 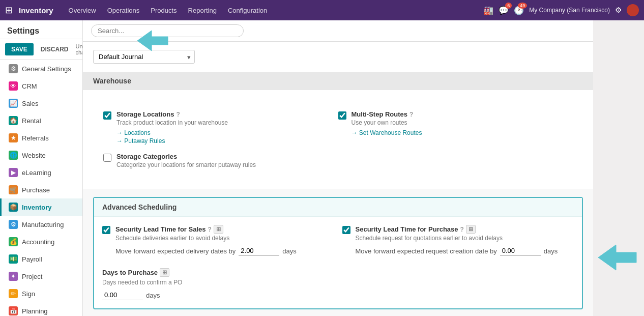 What do you see at coordinates (41, 69) in the screenshot?
I see `sidebar-item-general: ⚙General Settings` at bounding box center [41, 69].